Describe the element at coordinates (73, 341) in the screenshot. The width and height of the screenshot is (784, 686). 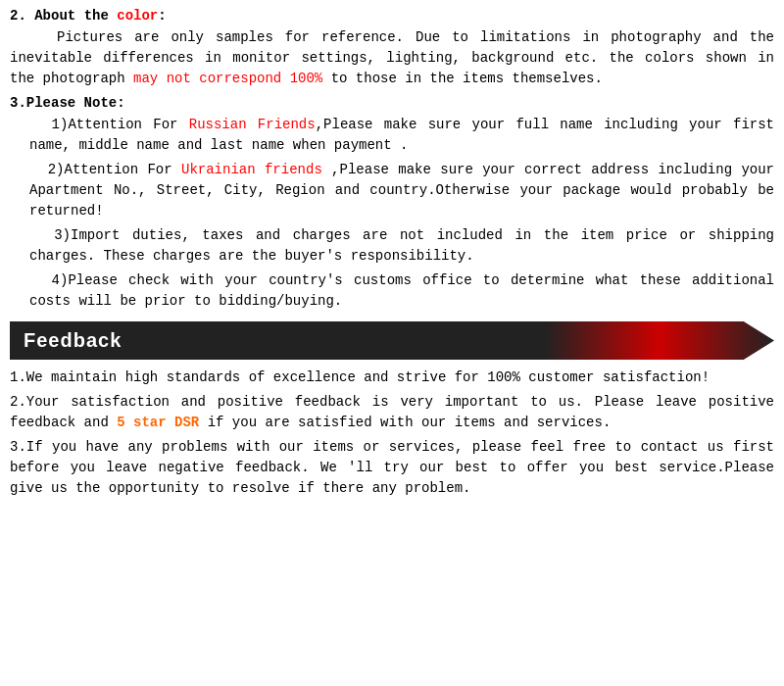
I see `feedback-title: Feedback` at that location.